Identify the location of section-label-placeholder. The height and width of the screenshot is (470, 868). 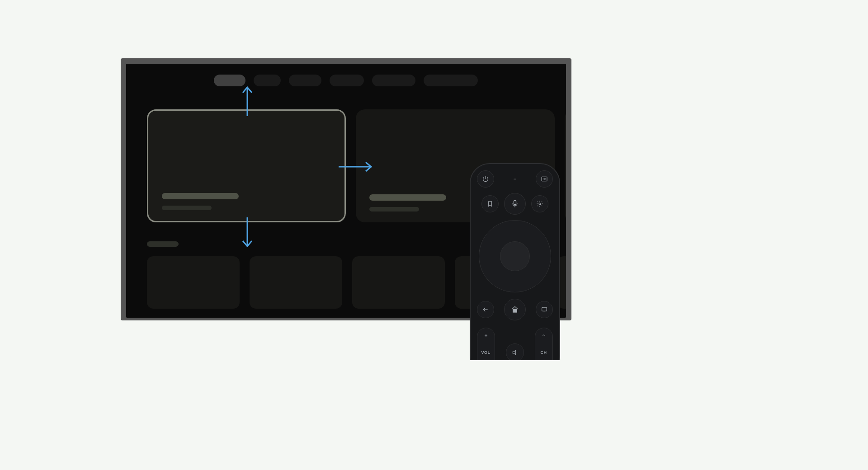
(163, 244).